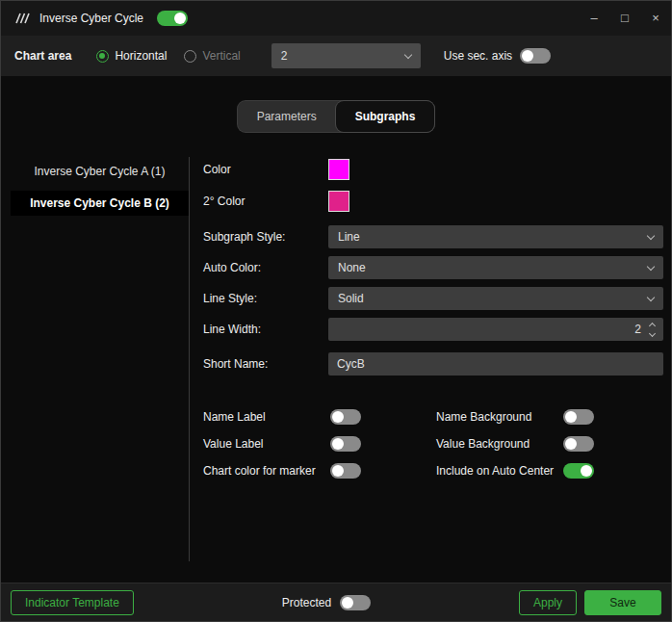 The image size is (672, 622). What do you see at coordinates (346, 471) in the screenshot?
I see `chart-color-marker-toggle` at bounding box center [346, 471].